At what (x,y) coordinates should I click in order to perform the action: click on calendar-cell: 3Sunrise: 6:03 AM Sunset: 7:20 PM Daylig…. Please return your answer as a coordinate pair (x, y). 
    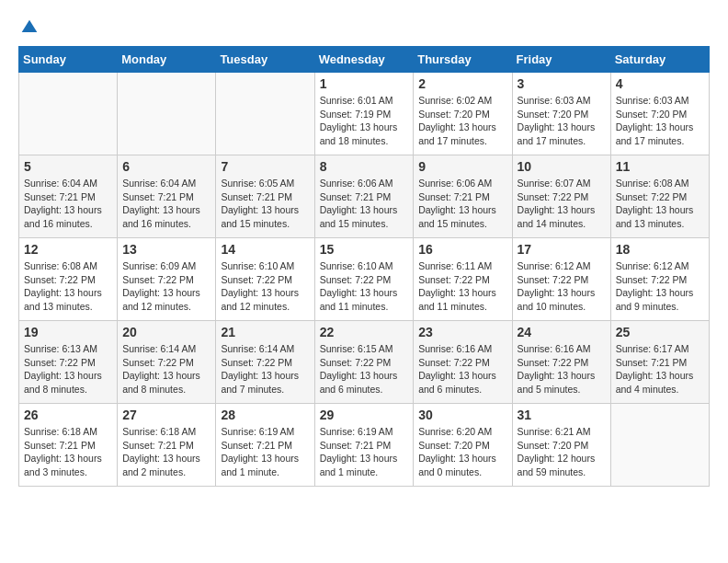
    Looking at the image, I should click on (561, 114).